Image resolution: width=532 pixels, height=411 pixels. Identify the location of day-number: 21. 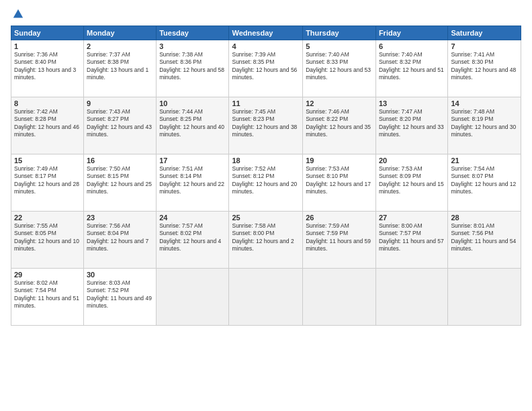
(484, 161).